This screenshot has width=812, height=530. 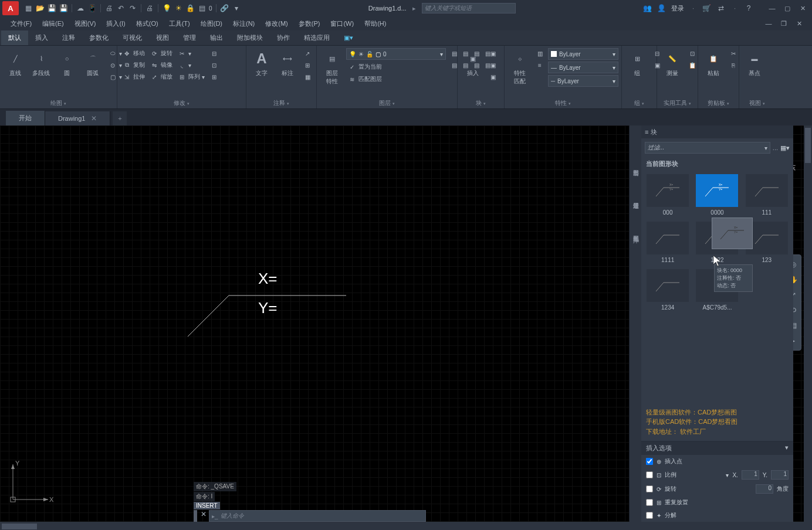 I want to click on base-button: ▬基点, so click(x=755, y=63).